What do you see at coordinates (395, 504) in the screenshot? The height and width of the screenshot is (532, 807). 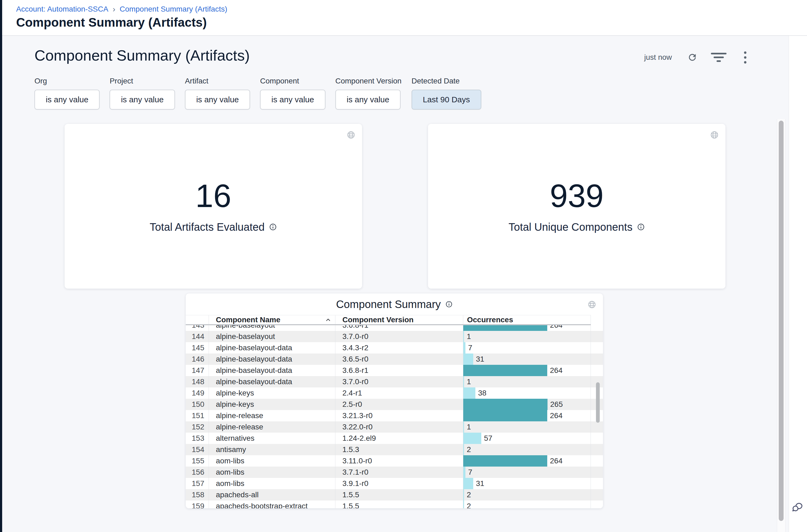 I see `table-row: 159 apacheds-bootstrap-extract 1.5.5 2` at bounding box center [395, 504].